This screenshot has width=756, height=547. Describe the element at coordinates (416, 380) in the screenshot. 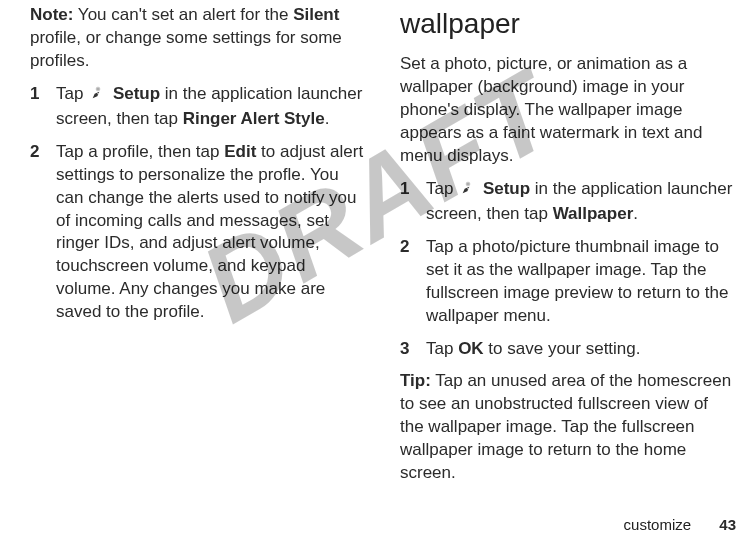

I see `tip-label: Tip:` at that location.